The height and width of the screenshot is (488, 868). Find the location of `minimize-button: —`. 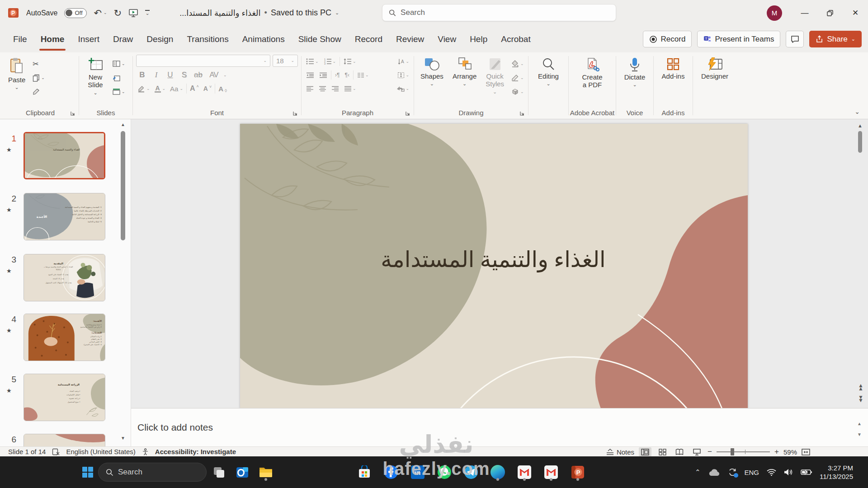

minimize-button: — is located at coordinates (805, 13).